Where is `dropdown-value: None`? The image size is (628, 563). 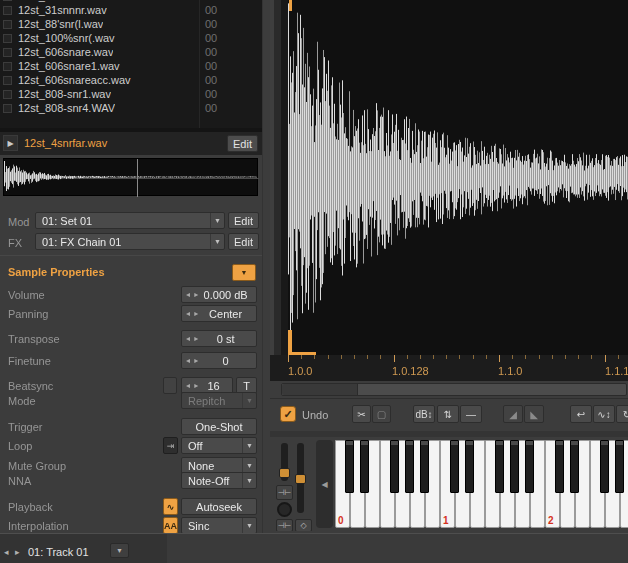
dropdown-value: None is located at coordinates (212, 466).